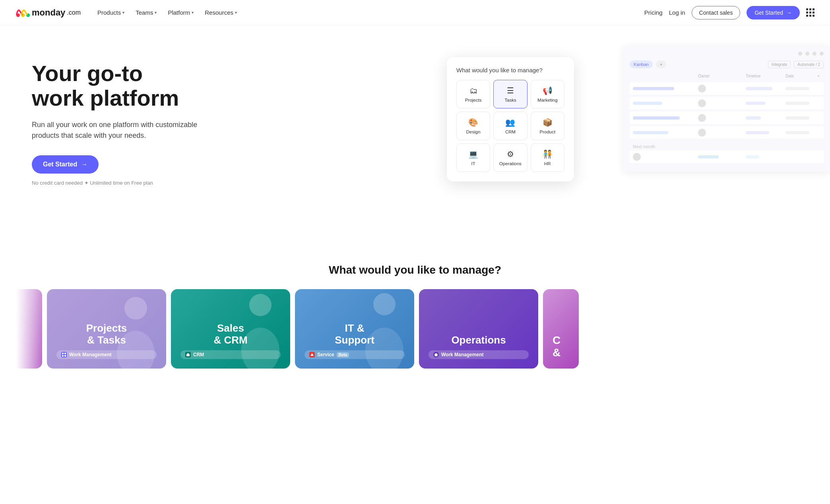 The height and width of the screenshot is (504, 830). I want to click on manage-item-marketing: 📢 Marketing, so click(548, 94).